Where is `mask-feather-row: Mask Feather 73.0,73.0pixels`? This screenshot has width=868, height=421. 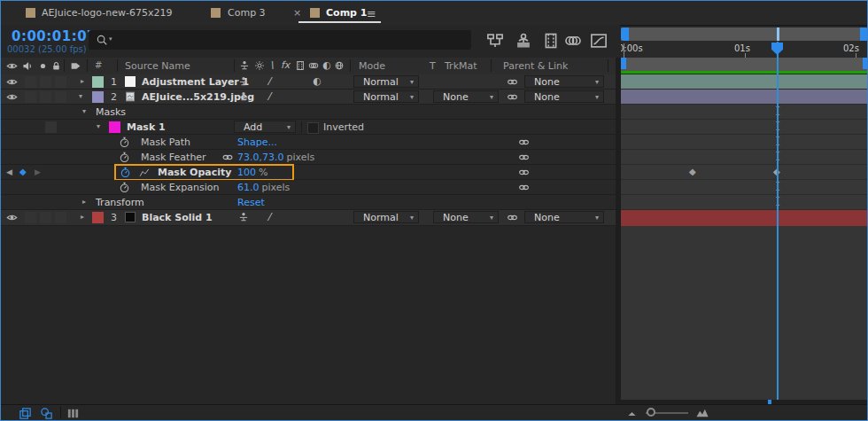 mask-feather-row: Mask Feather 73.0,73.0pixels is located at coordinates (308, 158).